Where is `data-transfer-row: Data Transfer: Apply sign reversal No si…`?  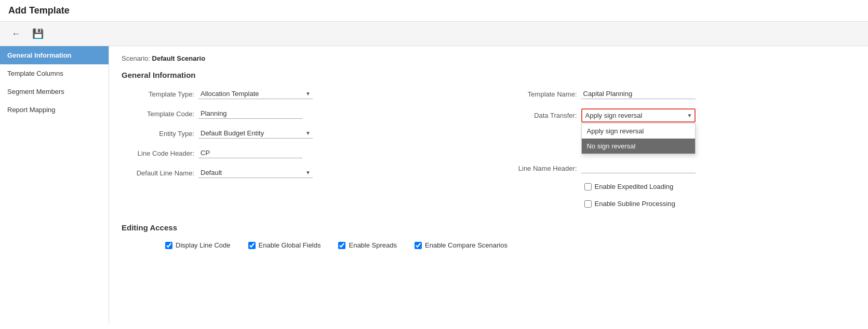
data-transfer-row: Data Transfer: Apply sign reversal No si… is located at coordinates (680, 115).